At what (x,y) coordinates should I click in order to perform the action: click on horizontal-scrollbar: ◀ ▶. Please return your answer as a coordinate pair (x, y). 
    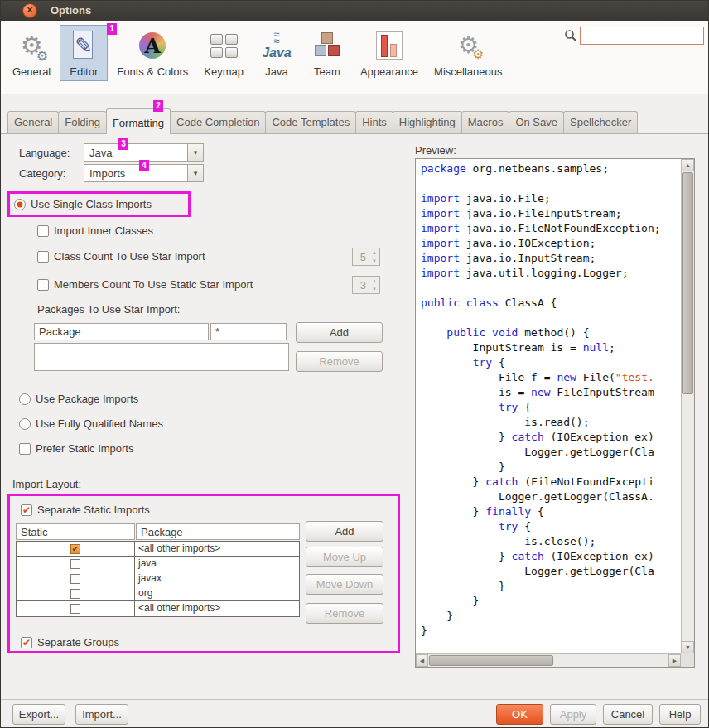
    Looking at the image, I should click on (548, 660).